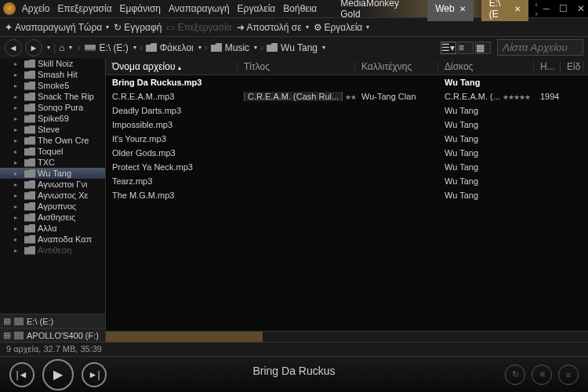  I want to click on tree-folder-item: ▸Spike69, so click(53, 118).